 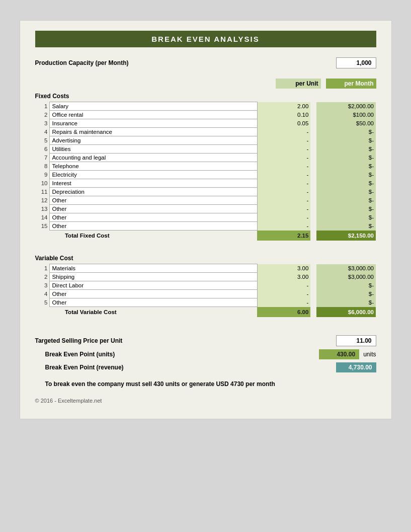 What do you see at coordinates (206, 312) in the screenshot?
I see `variable-costs-total-row: Total Variable Cost 6.00 $6,000.00` at bounding box center [206, 312].